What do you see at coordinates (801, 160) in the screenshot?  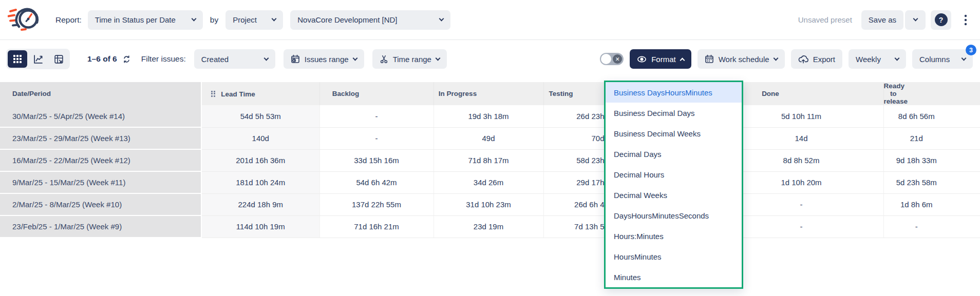 I see `value-cell: 8d 8h 52m` at bounding box center [801, 160].